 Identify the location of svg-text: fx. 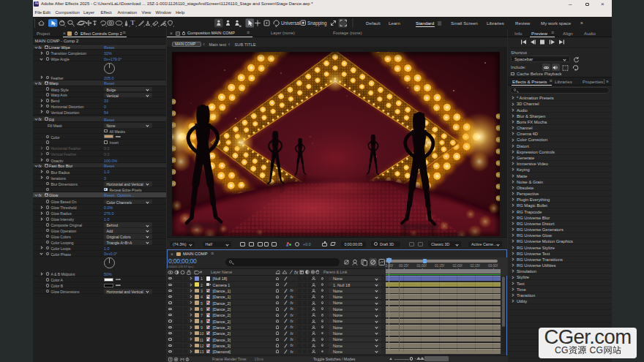
(296, 272).